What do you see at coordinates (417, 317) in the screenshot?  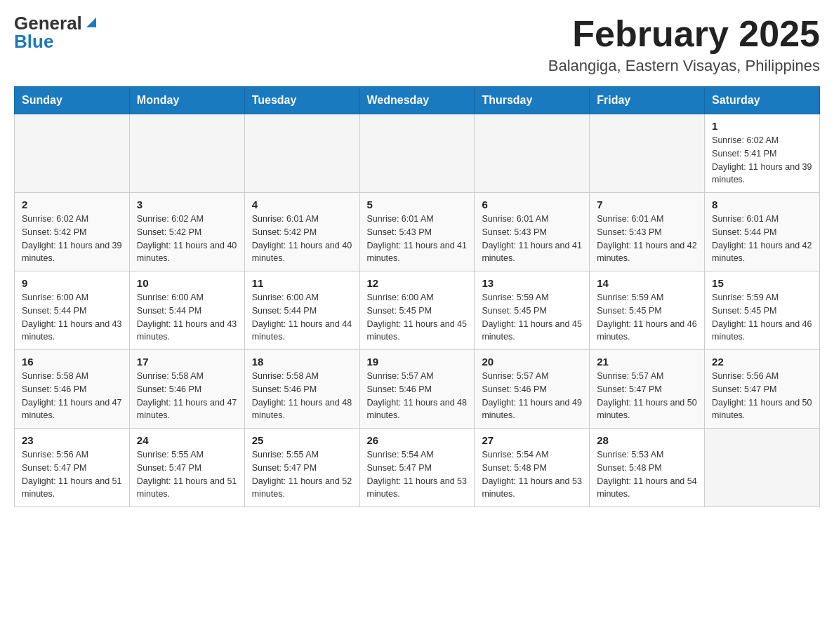 I see `day-info: Sunrise: 6:00 AMSunset: 5:45 PMDaylight:…` at bounding box center [417, 317].